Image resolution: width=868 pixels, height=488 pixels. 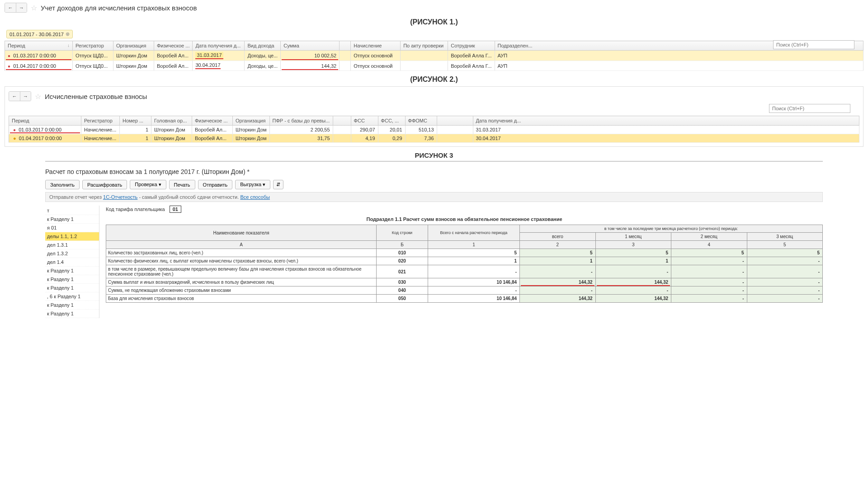 I want to click on h-total: Всего с начала расчетного периода, so click(x=474, y=233).